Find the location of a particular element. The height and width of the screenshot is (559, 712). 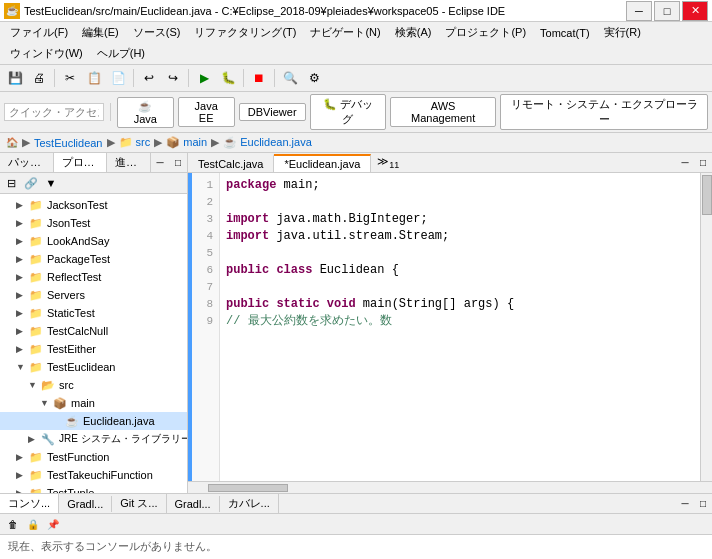

toolbar-btn-1: 💾 is located at coordinates (15, 78).